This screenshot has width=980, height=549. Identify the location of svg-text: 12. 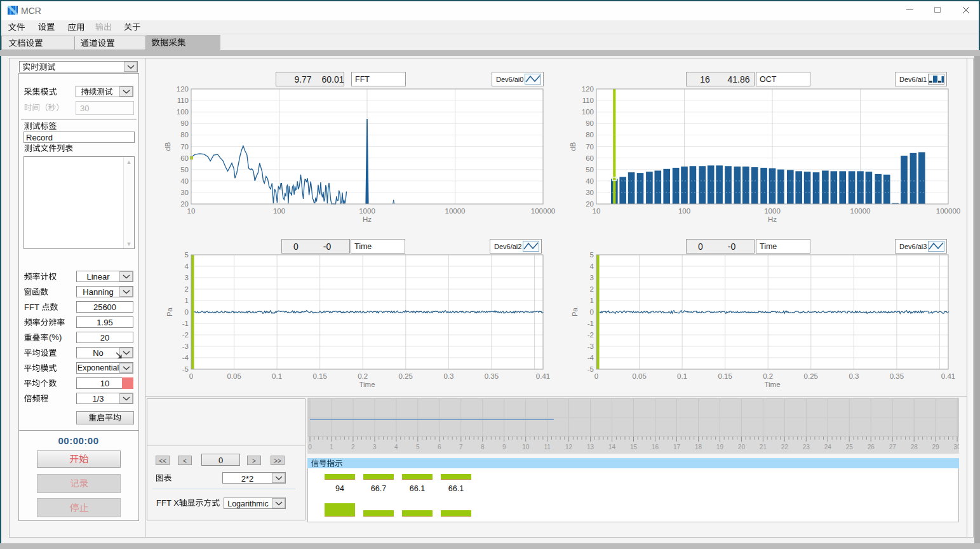
(569, 447).